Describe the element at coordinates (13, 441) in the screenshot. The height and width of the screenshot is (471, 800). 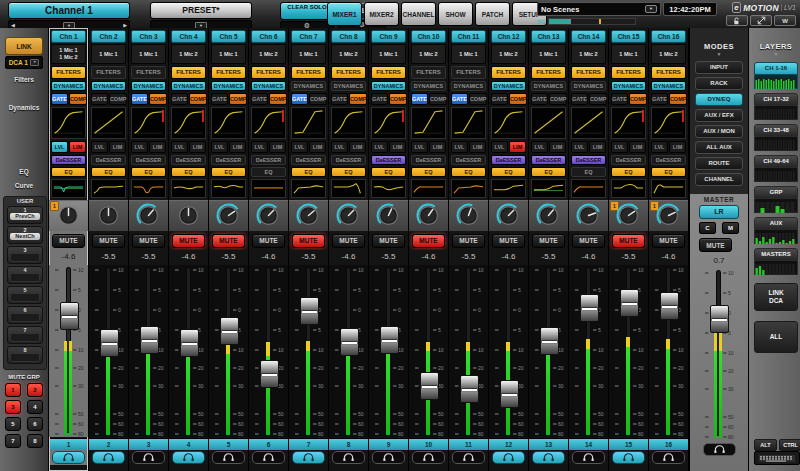
I see `mute-grp-button-7: 7` at that location.